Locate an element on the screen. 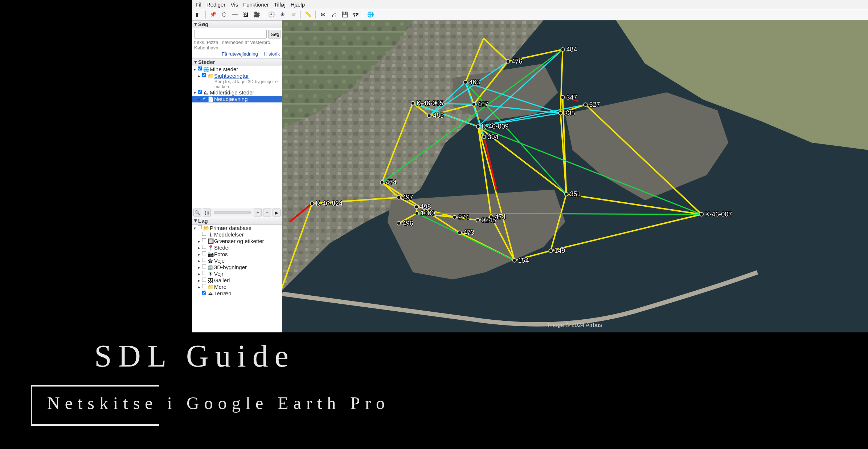  record-tour-icon: 🎥 is located at coordinates (257, 15).